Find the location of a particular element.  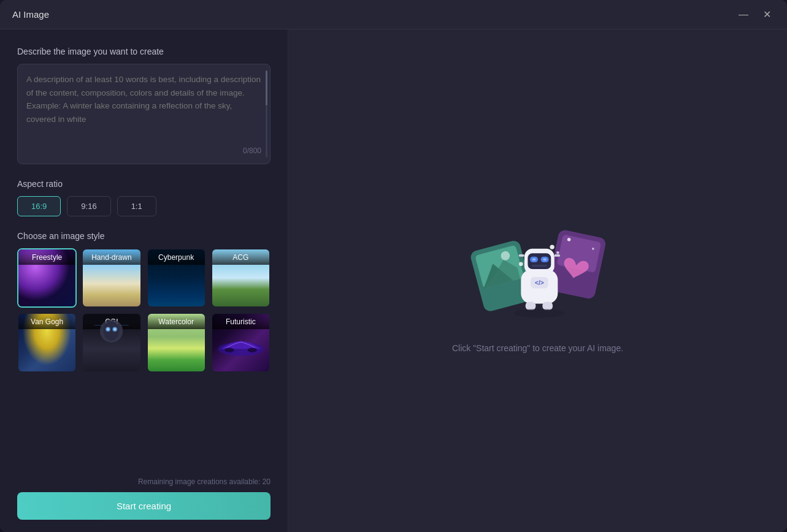

ar-btn-16-9: 16:9 is located at coordinates (39, 206).